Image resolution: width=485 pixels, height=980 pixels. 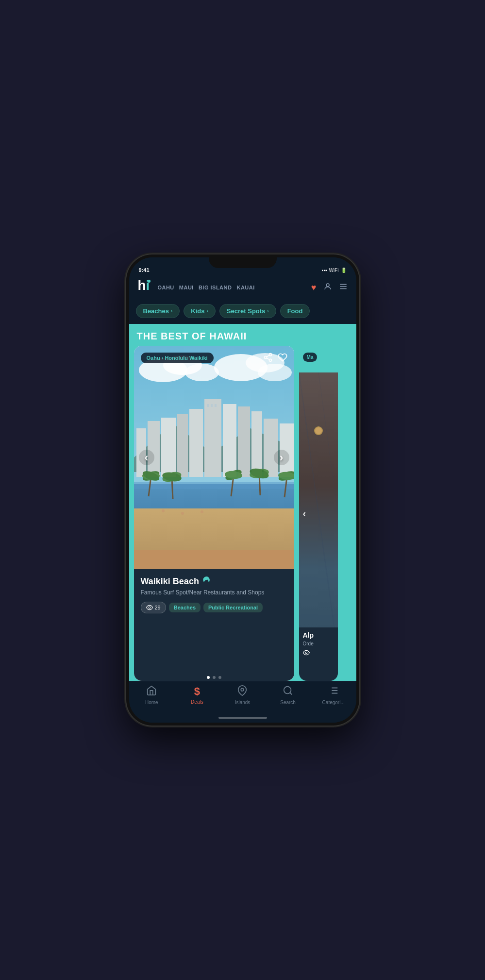 I want to click on category-food-label: Food, so click(x=295, y=311).